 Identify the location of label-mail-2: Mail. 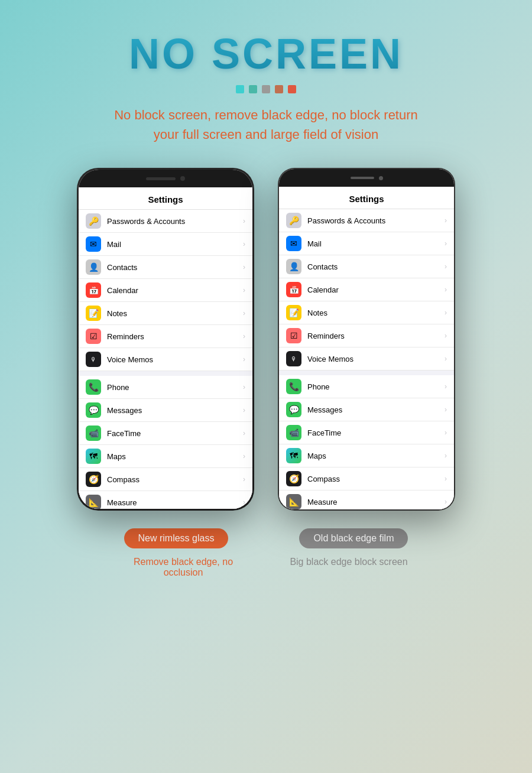
(373, 243).